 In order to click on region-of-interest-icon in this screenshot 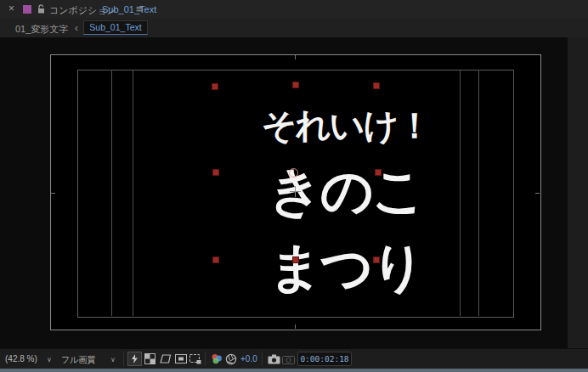, I will do `click(180, 358)`.